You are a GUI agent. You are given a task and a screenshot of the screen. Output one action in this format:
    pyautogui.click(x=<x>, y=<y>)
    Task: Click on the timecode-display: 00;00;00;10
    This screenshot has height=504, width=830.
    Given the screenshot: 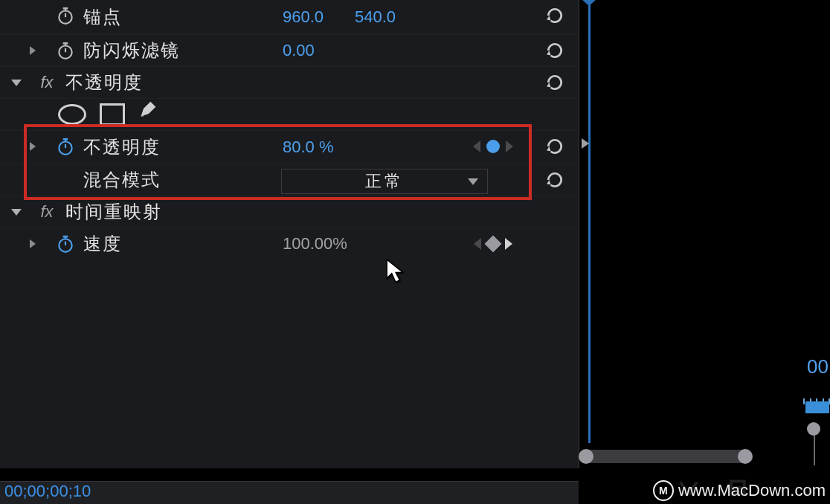 What is the action you would take?
    pyautogui.click(x=48, y=491)
    